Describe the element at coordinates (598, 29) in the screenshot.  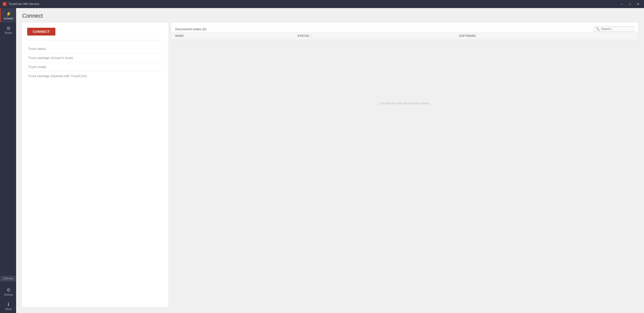
I see `search-icon: 🔍` at that location.